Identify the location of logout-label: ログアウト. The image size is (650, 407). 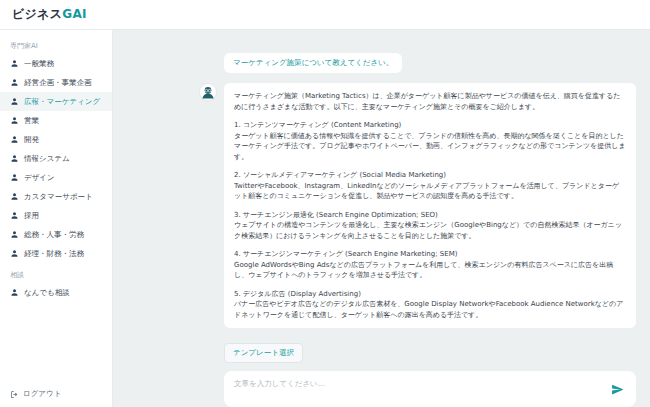
(42, 394).